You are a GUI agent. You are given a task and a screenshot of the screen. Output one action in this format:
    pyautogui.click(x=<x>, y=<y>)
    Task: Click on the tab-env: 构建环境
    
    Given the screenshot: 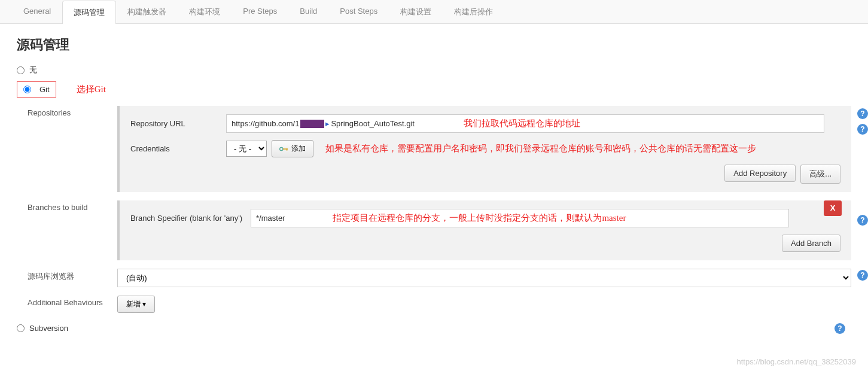 What is the action you would take?
    pyautogui.click(x=205, y=12)
    